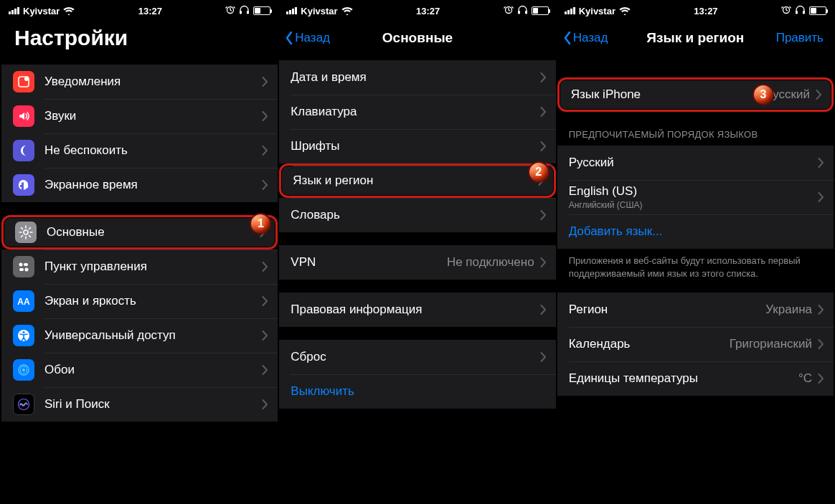 The width and height of the screenshot is (835, 504). I want to click on row-label: English (US), so click(690, 191).